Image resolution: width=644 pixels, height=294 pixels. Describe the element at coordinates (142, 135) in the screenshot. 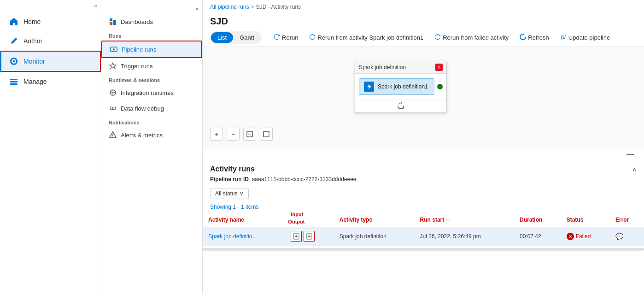

I see `alerts-metrics-label: Alerts & metrics` at that location.